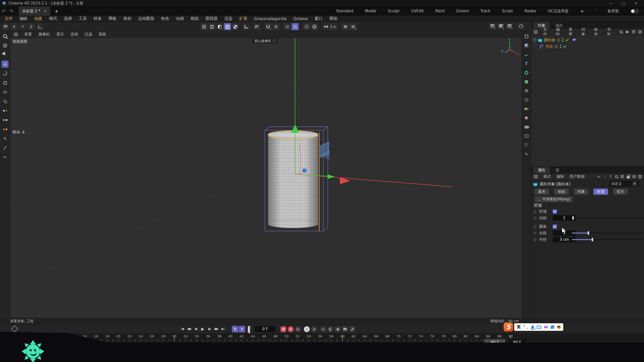  What do you see at coordinates (276, 27) in the screenshot?
I see `snap-settings-icon` at bounding box center [276, 27].